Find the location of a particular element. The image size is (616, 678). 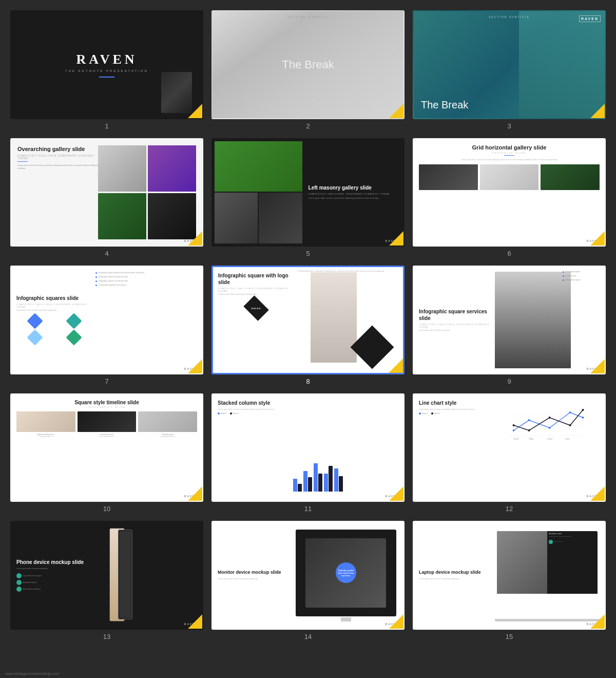

slide-10-desc-2: Lorem ipsum dolor sit is located at coordinates (107, 437).